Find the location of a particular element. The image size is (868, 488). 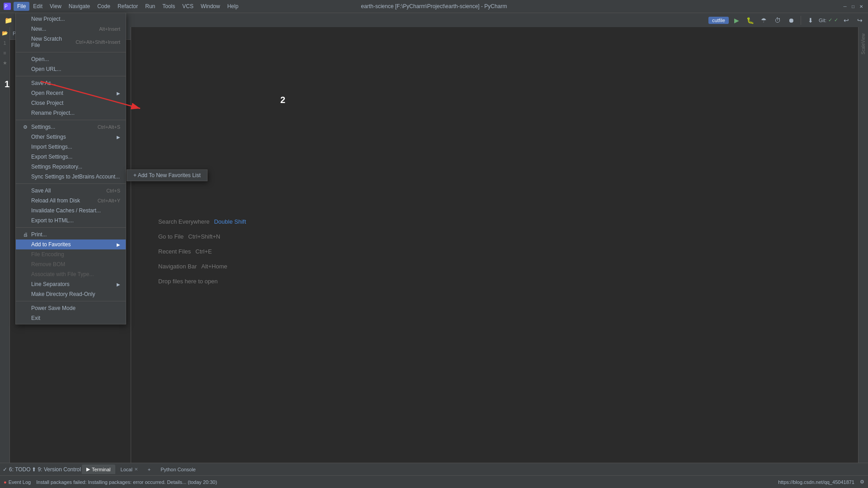

shortcut-search-everywhere: Search Everywhere Double Shift is located at coordinates (202, 221).